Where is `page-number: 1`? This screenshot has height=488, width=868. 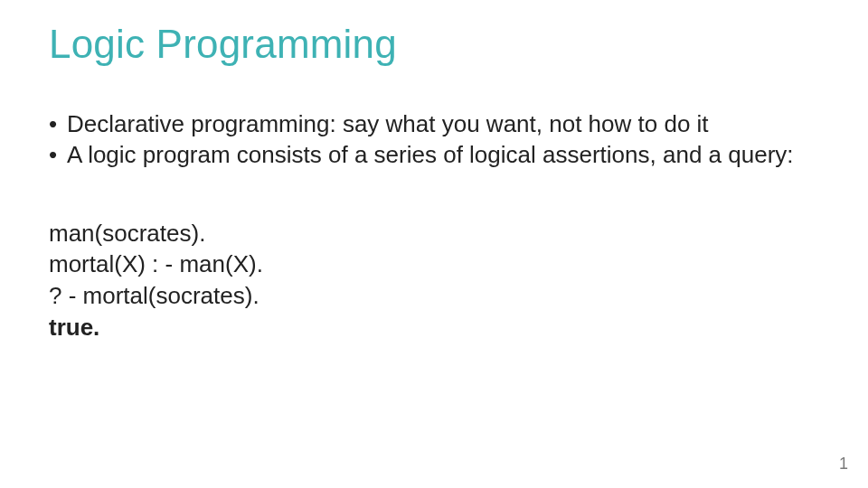
page-number: 1 is located at coordinates (844, 465).